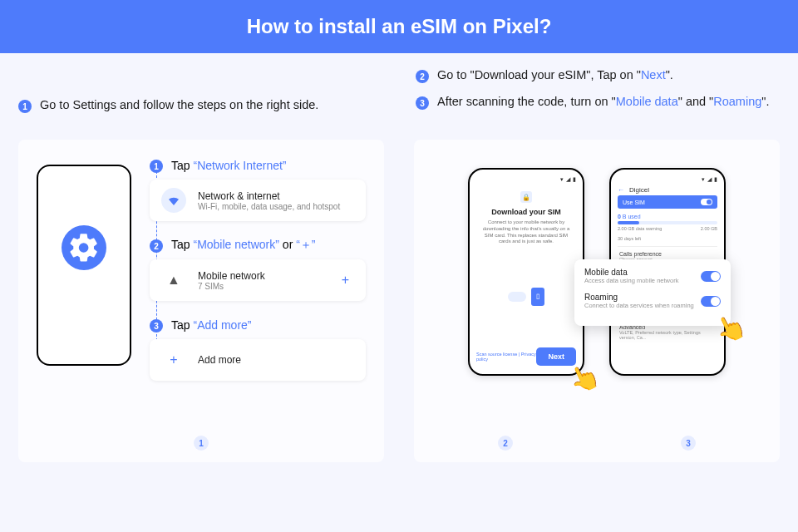 Image resolution: width=798 pixels, height=532 pixels. What do you see at coordinates (276, 206) in the screenshot?
I see `tile-subtitle: Wi-Fi, mobile, data usage, and hotspot` at bounding box center [276, 206].